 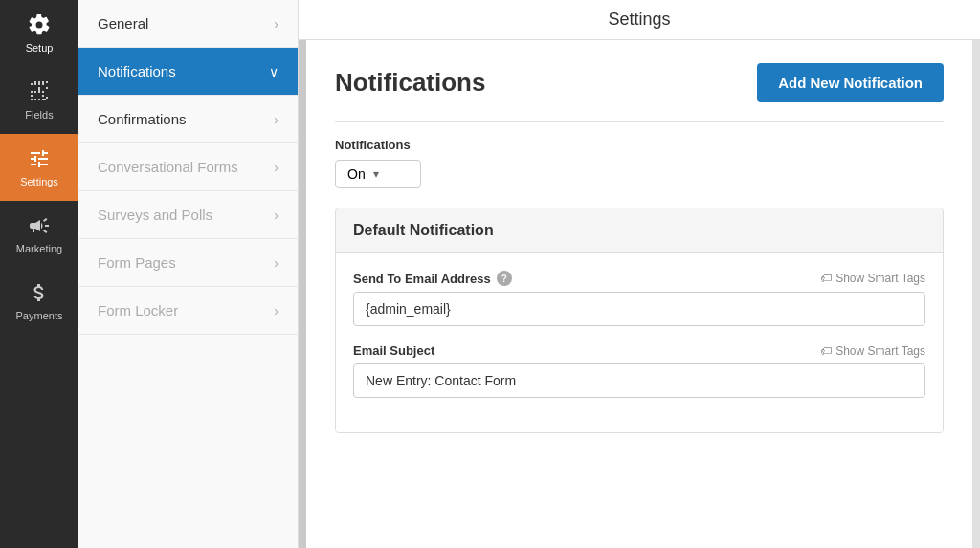 What do you see at coordinates (39, 226) in the screenshot?
I see `megaphone-icon` at bounding box center [39, 226].